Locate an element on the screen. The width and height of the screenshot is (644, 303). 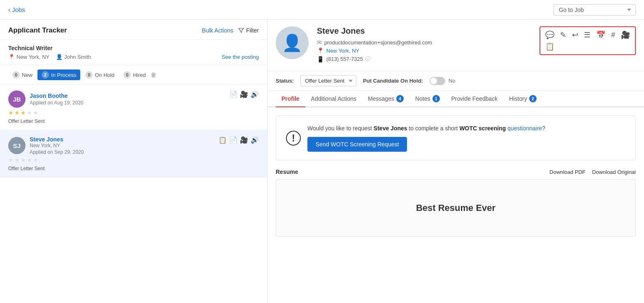
go-to-job-select: Go to Job is located at coordinates (595, 10).